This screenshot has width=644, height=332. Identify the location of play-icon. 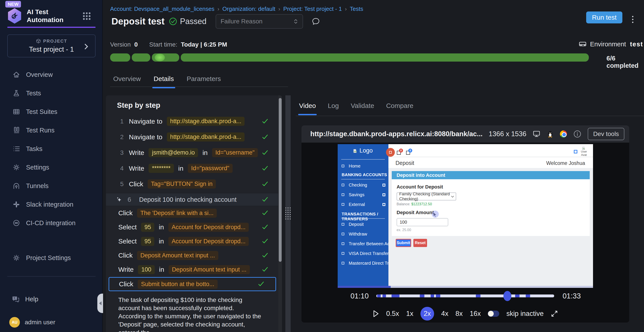
(376, 314).